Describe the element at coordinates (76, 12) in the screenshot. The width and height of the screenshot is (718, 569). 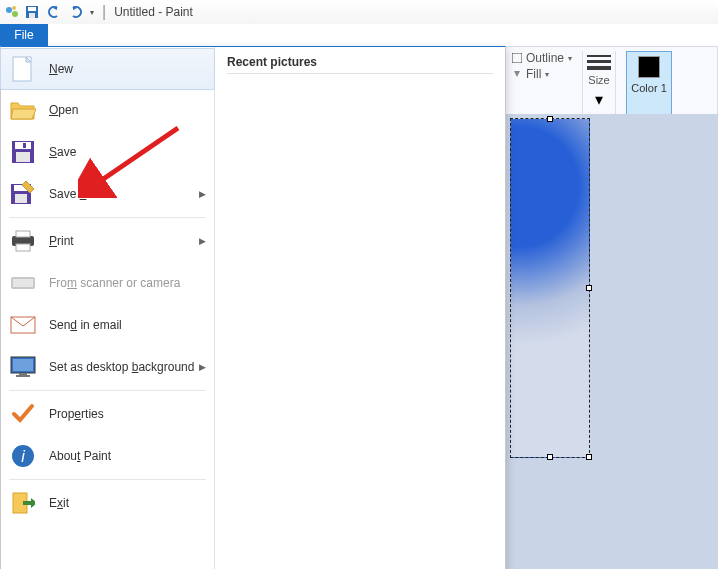
I see `redo-icon` at that location.